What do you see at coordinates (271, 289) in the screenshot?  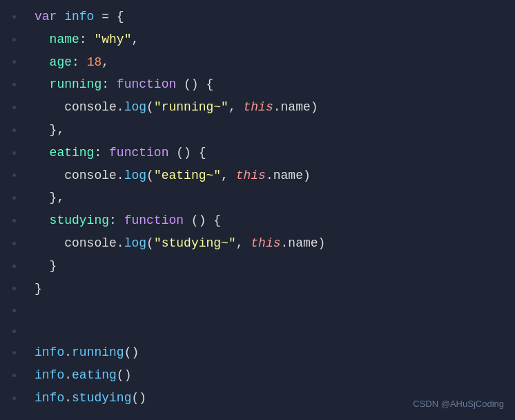 I see `code-content: }` at bounding box center [271, 289].